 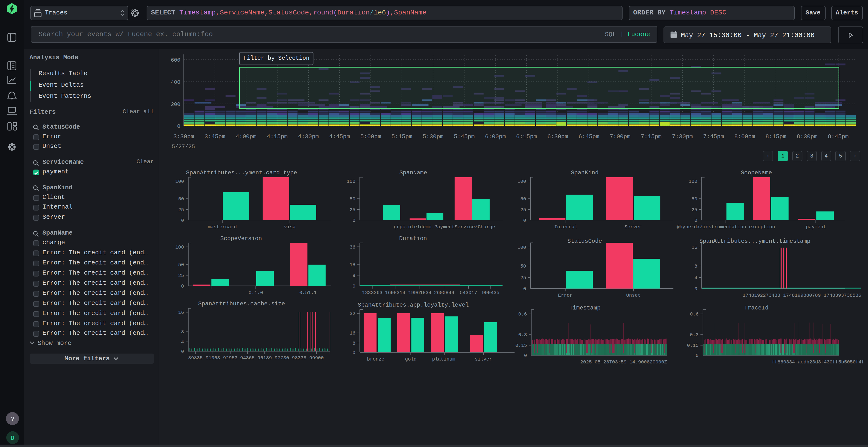 I want to click on svg-text: 4:00pm, so click(x=246, y=137).